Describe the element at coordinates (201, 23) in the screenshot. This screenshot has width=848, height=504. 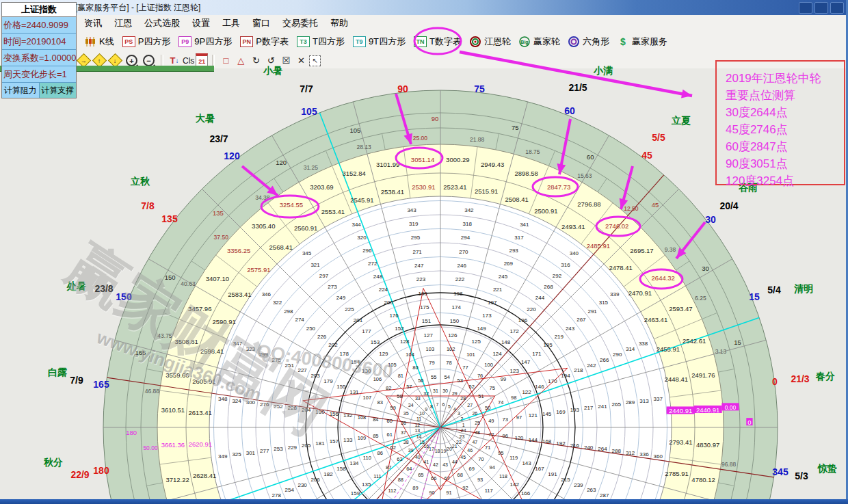
I see `menu-5: 设置` at that location.